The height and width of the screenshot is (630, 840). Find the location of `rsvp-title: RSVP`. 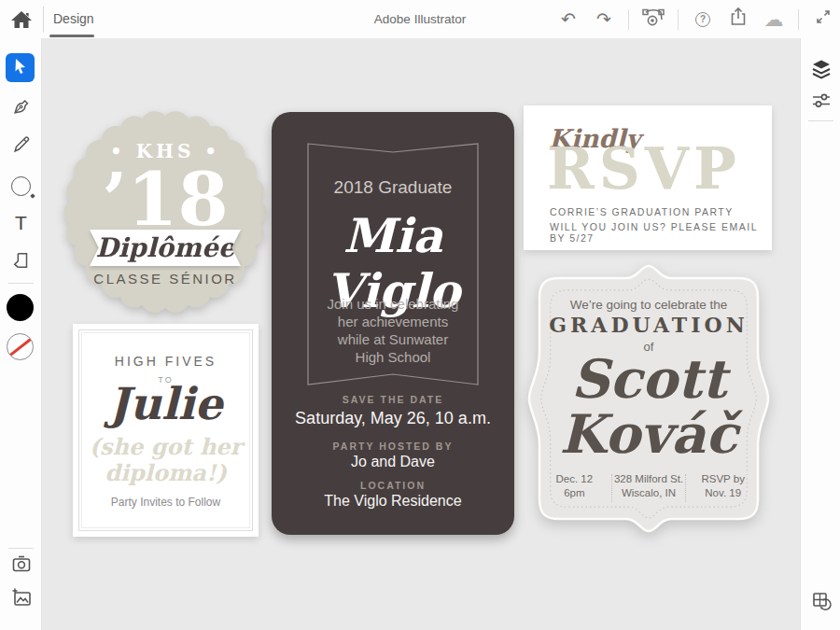

rsvp-title: RSVP is located at coordinates (644, 168).